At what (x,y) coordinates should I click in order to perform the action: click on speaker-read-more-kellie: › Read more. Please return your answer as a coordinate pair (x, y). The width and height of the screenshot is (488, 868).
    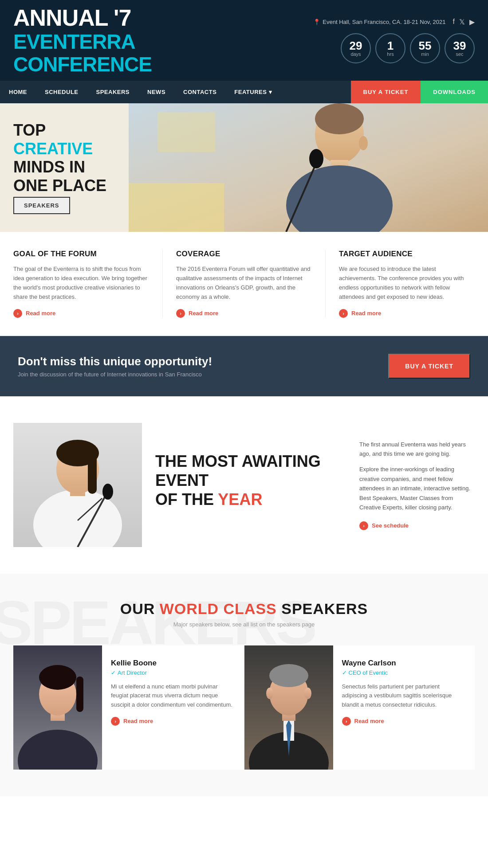
    Looking at the image, I should click on (173, 721).